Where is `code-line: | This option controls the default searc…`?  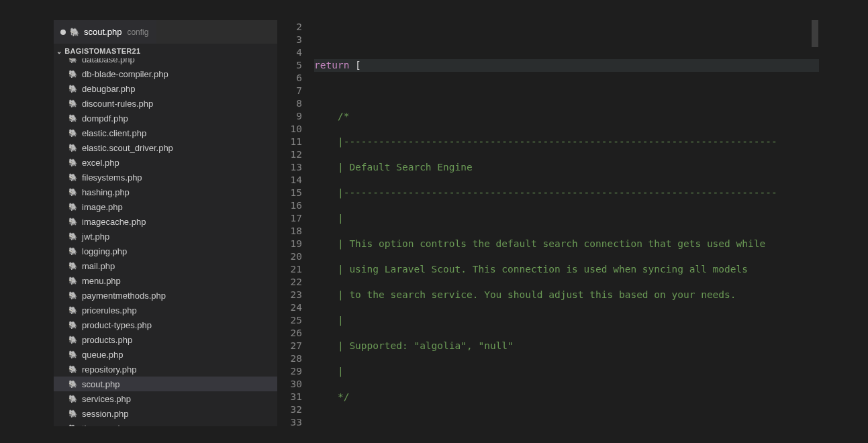 code-line: | This option controls the default searc… is located at coordinates (567, 244).